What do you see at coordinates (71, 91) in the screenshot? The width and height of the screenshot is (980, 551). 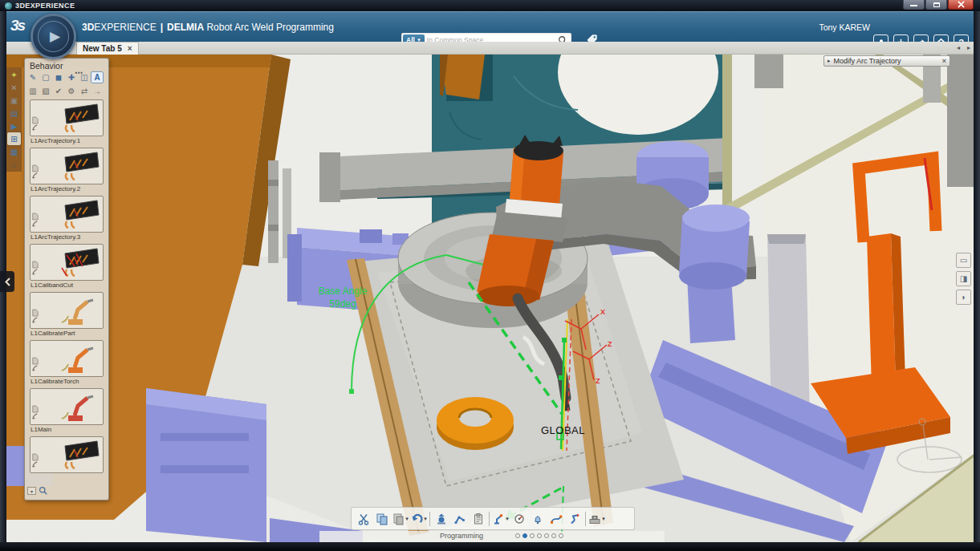 I see `batch-icon: ⚙` at bounding box center [71, 91].